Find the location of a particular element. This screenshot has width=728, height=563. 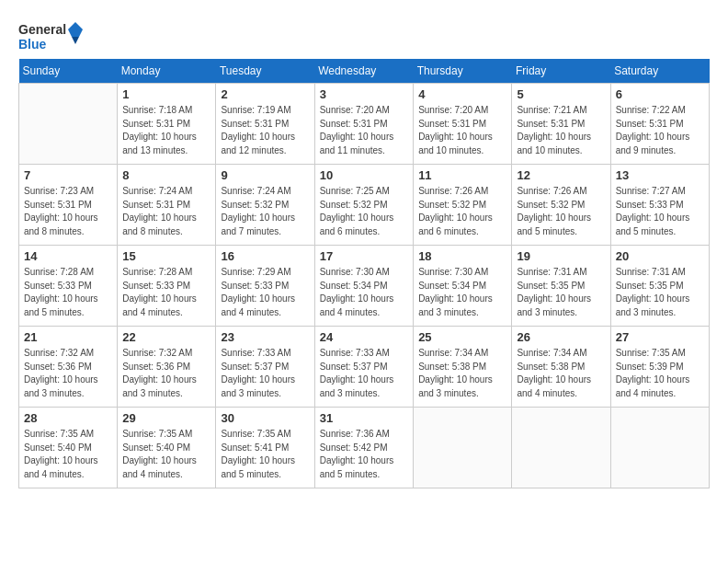

day-number: 3 is located at coordinates (364, 94).